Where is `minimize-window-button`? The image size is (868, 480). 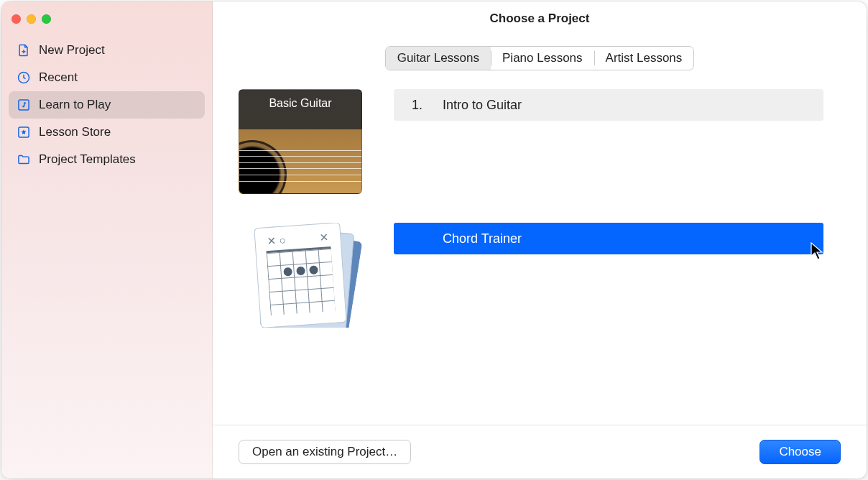
minimize-window-button is located at coordinates (32, 19).